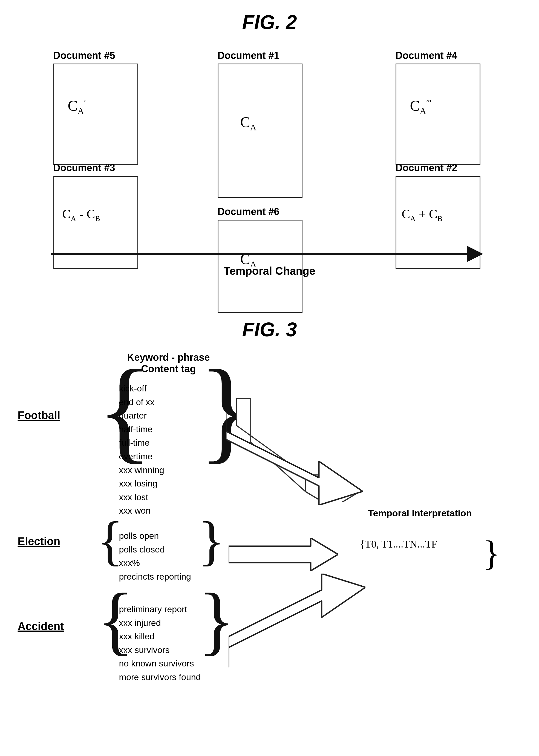 The image size is (539, 756). Describe the element at coordinates (399, 544) in the screenshot. I see `t0-content: {T0, T1....TN...TF` at that location.